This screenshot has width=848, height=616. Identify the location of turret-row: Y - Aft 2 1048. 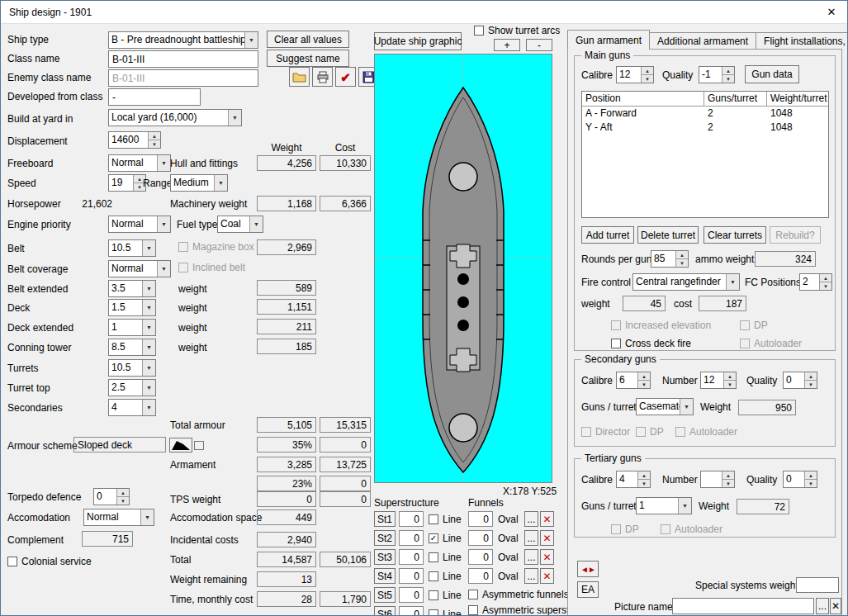
(705, 127).